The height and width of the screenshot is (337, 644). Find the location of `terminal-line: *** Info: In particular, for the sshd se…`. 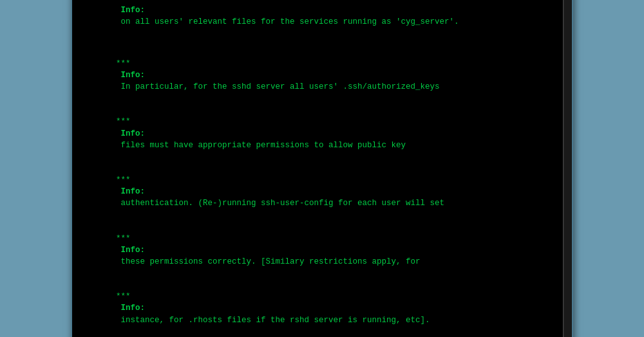

terminal-line: *** Info: In particular, for the sshd se… is located at coordinates (317, 76).